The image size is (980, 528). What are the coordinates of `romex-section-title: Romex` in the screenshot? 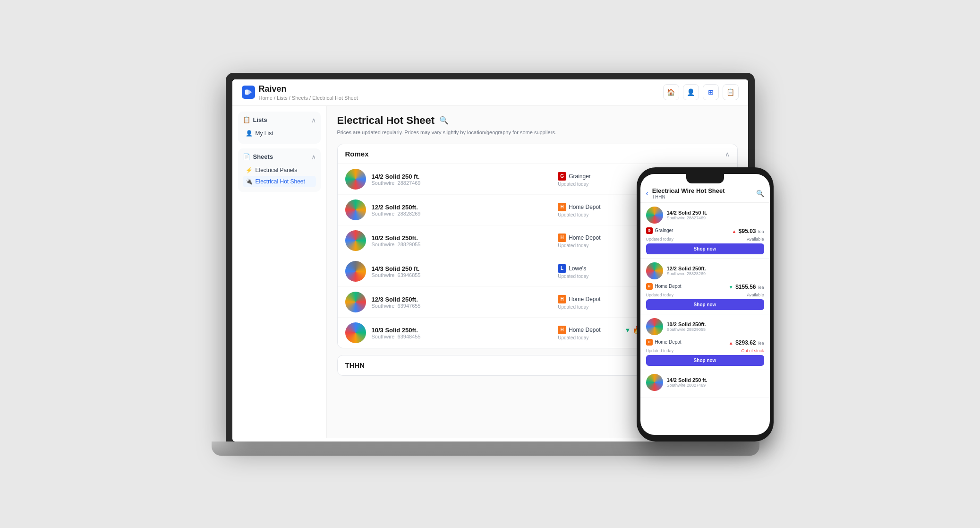 It's located at (357, 154).